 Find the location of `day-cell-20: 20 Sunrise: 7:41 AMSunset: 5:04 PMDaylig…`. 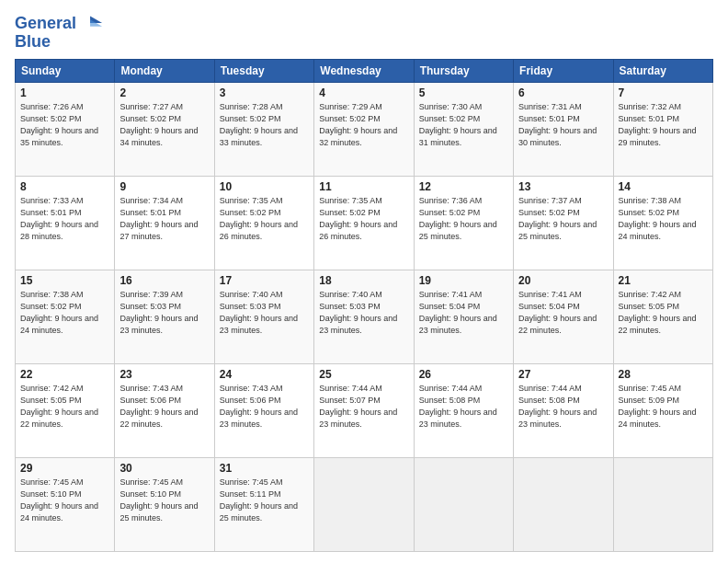

day-cell-20: 20 Sunrise: 7:41 AMSunset: 5:04 PMDaylig… is located at coordinates (563, 316).